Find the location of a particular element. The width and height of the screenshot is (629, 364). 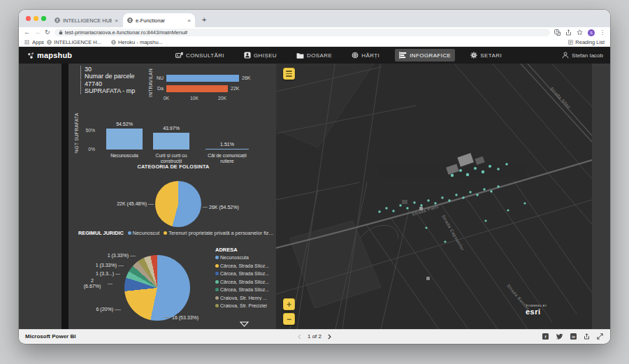

profile-avatar: S is located at coordinates (591, 33).